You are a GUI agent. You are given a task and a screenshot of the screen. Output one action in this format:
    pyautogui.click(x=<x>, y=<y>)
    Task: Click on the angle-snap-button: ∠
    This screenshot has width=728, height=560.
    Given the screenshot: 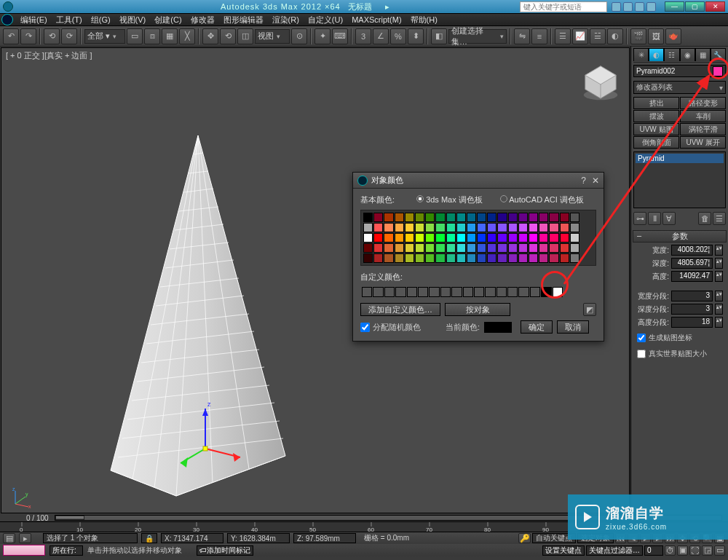 What is the action you would take?
    pyautogui.click(x=381, y=36)
    